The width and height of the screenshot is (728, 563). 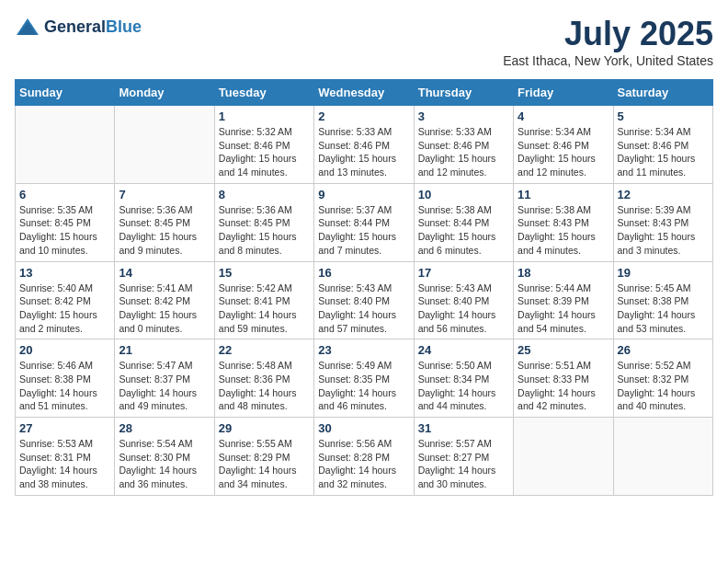 I want to click on logo-blue: Blue, so click(x=123, y=27).